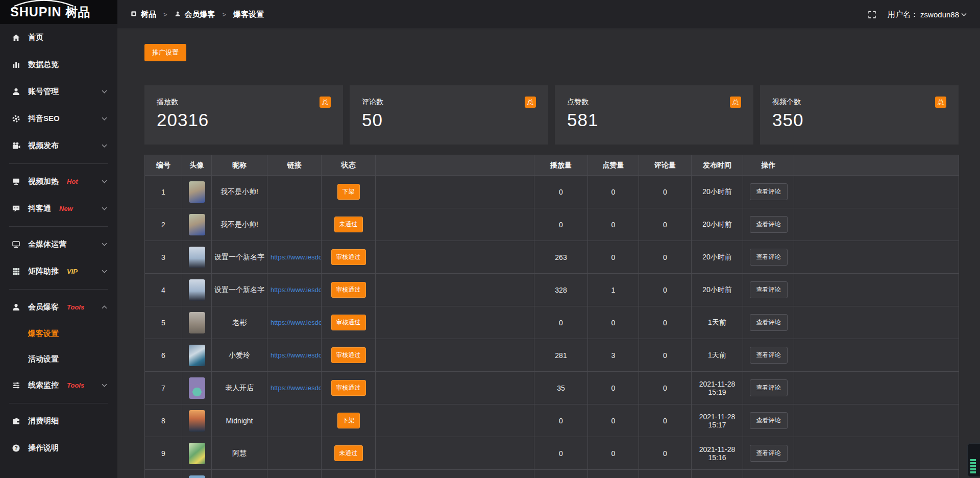  I want to click on breadcrumb-item: 树品, so click(143, 14).